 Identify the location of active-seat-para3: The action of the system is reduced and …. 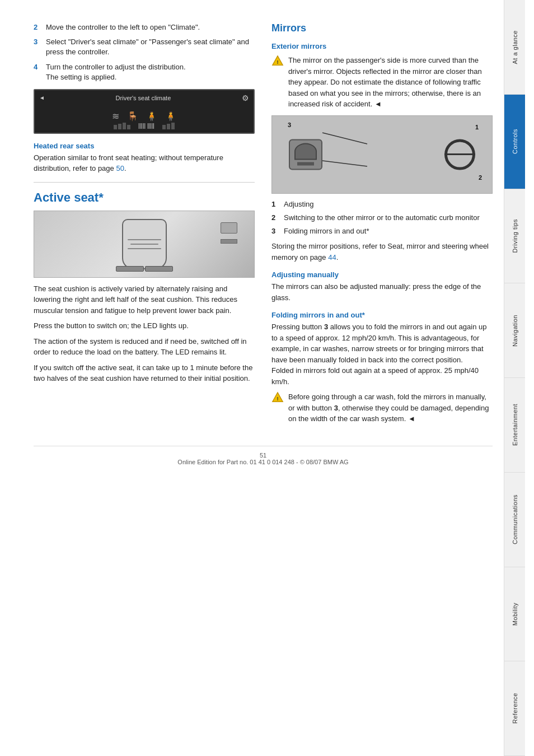
(144, 347).